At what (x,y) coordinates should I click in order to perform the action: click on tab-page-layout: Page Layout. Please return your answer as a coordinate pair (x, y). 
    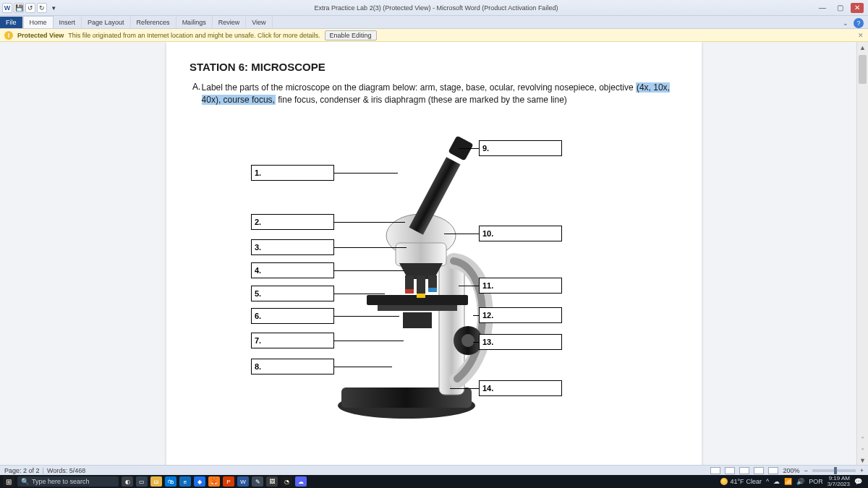
    Looking at the image, I should click on (106, 22).